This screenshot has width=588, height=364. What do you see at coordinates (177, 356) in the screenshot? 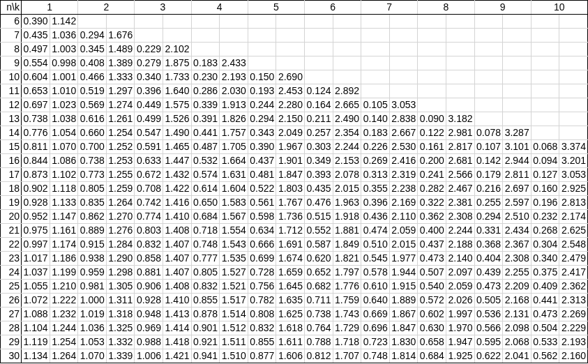
I see `cell: 1.421` at bounding box center [177, 356].